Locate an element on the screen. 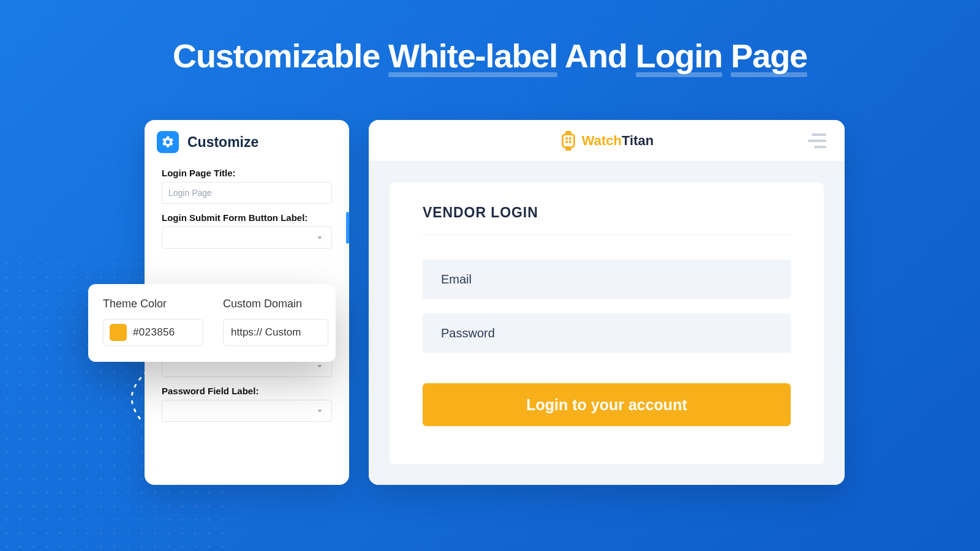 This screenshot has height=551, width=980. page-headline: Customizable White-label And Login Page is located at coordinates (490, 56).